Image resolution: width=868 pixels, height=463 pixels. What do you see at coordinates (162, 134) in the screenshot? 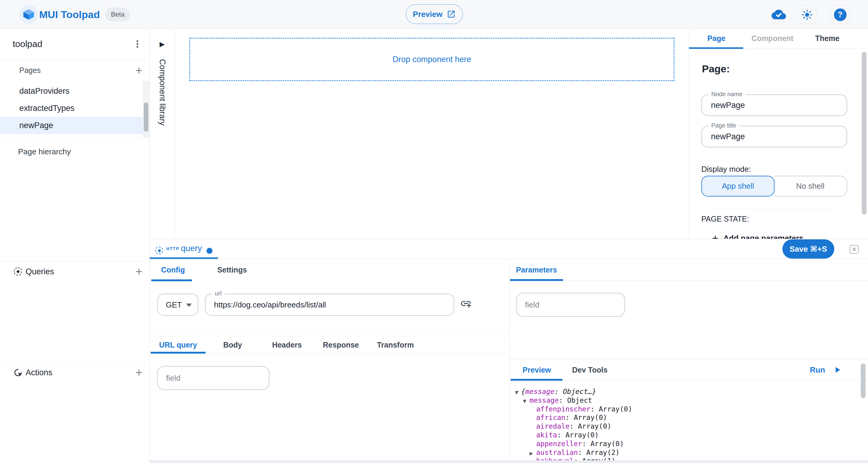
I see `component-library-panel: ▶ Component library` at bounding box center [162, 134].